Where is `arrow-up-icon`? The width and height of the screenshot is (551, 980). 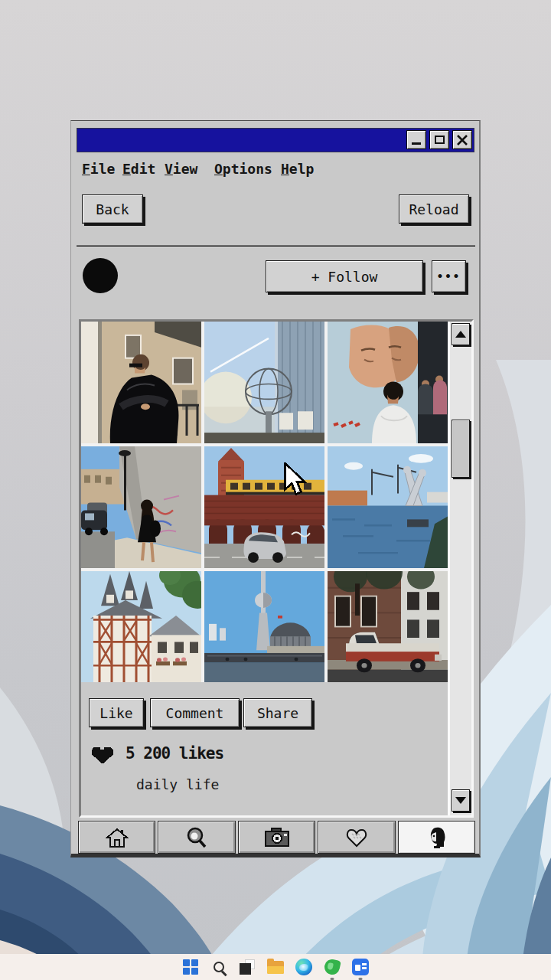 arrow-up-icon is located at coordinates (461, 334).